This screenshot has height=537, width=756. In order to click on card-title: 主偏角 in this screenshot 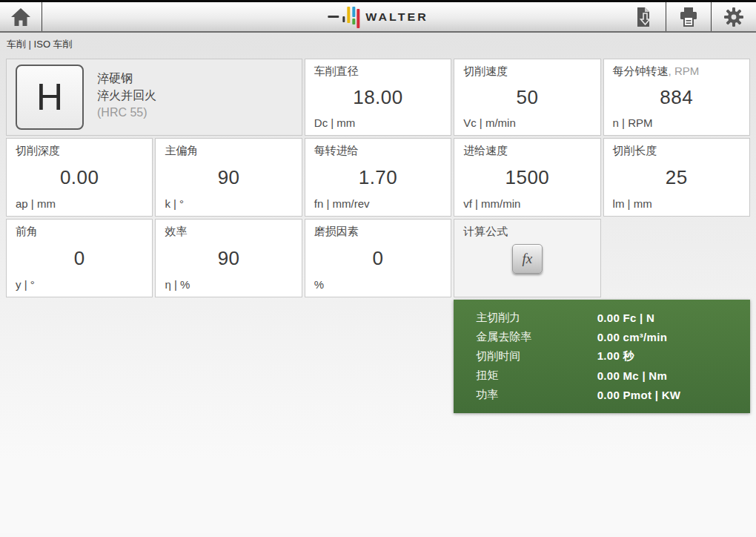, I will do `click(228, 151)`.